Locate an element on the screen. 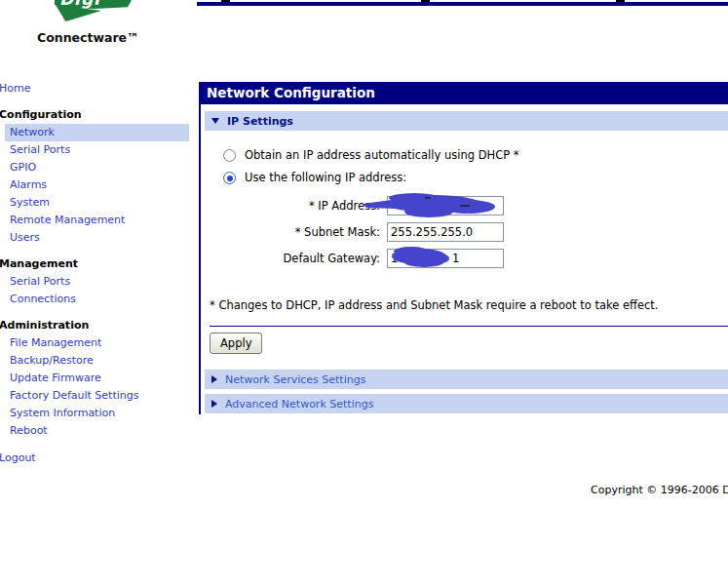  sidebar-item-system: System is located at coordinates (97, 203).